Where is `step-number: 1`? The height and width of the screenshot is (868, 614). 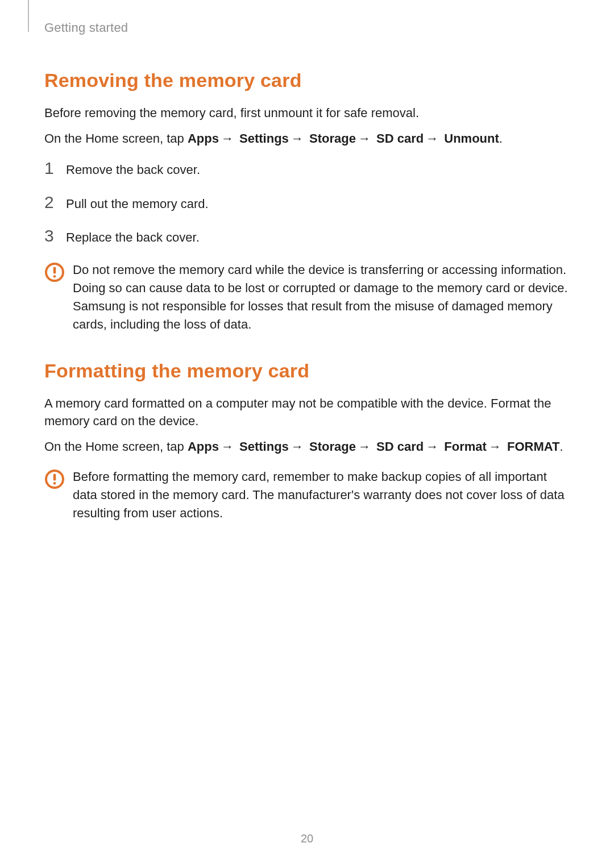 step-number: 1 is located at coordinates (55, 168).